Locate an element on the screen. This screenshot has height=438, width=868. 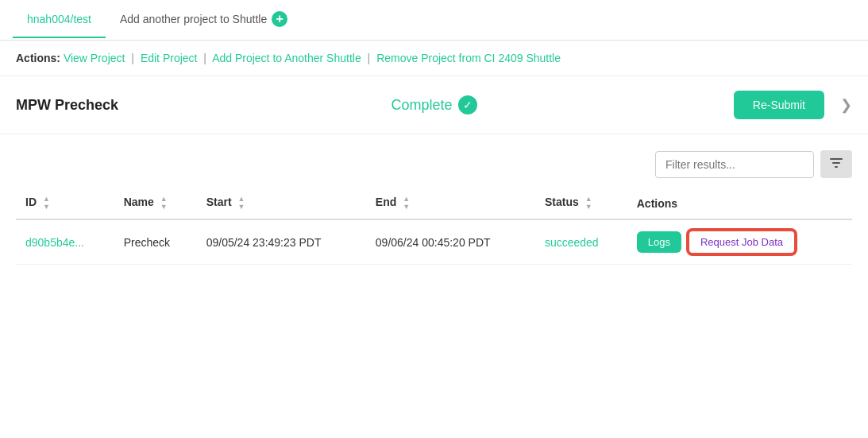
row-actions: Logs Request Job Data is located at coordinates (740, 242).